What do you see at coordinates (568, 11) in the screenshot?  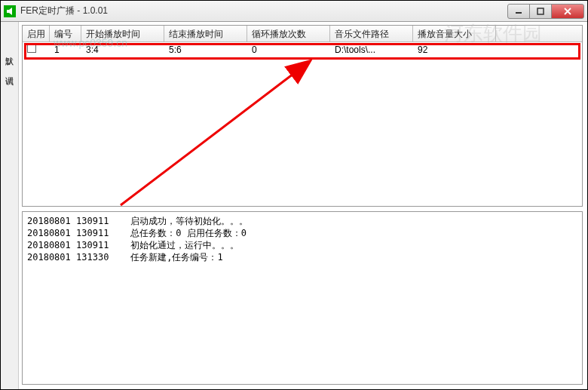 I see `close-button` at bounding box center [568, 11].